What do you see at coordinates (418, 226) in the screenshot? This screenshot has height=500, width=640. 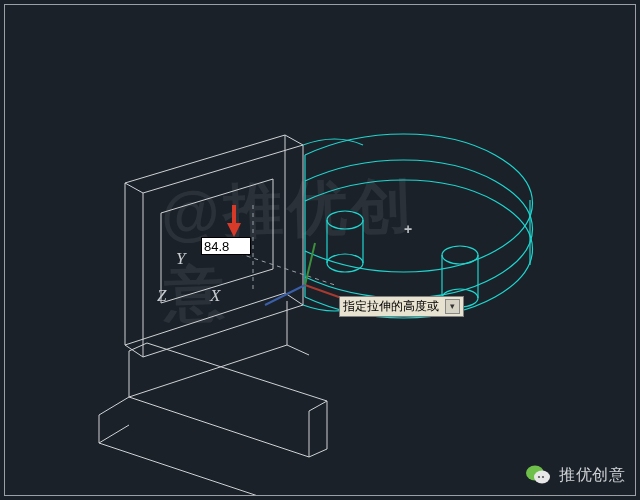 I see `wire-extrude-preview` at bounding box center [418, 226].